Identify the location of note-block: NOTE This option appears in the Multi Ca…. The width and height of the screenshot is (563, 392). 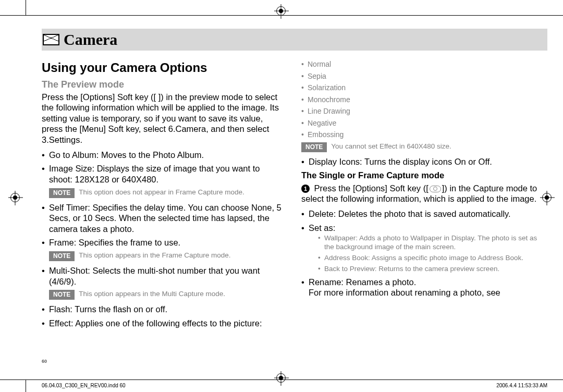
(165, 295).